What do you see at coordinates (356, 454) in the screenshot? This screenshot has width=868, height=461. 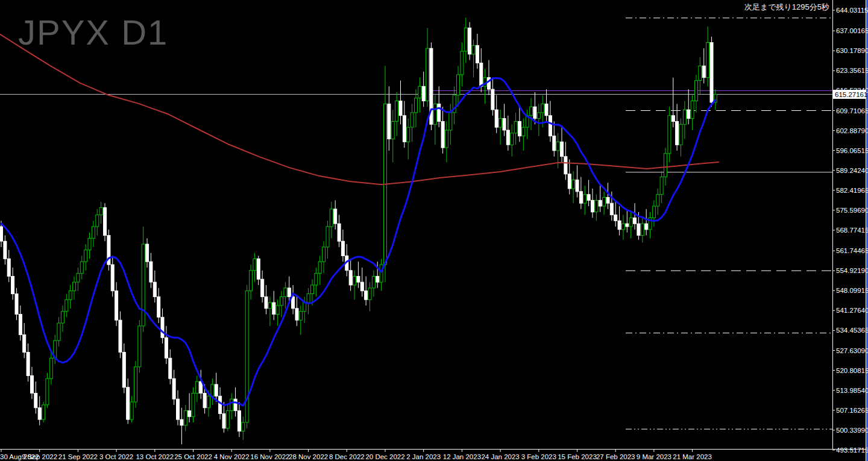 I see `time-axis: 30 Aug 20229 Sep 202221 Sep 20223 Oct 20…` at bounding box center [356, 454].